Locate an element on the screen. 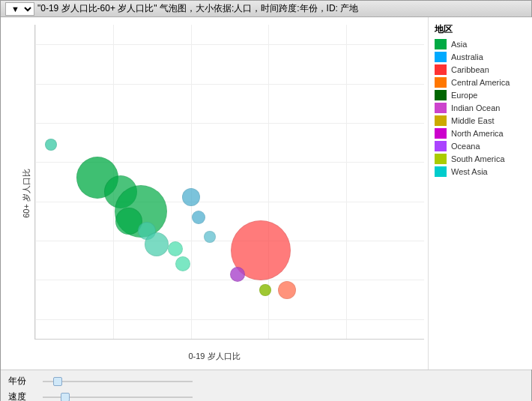  legend-item: Central America is located at coordinates (481, 82).